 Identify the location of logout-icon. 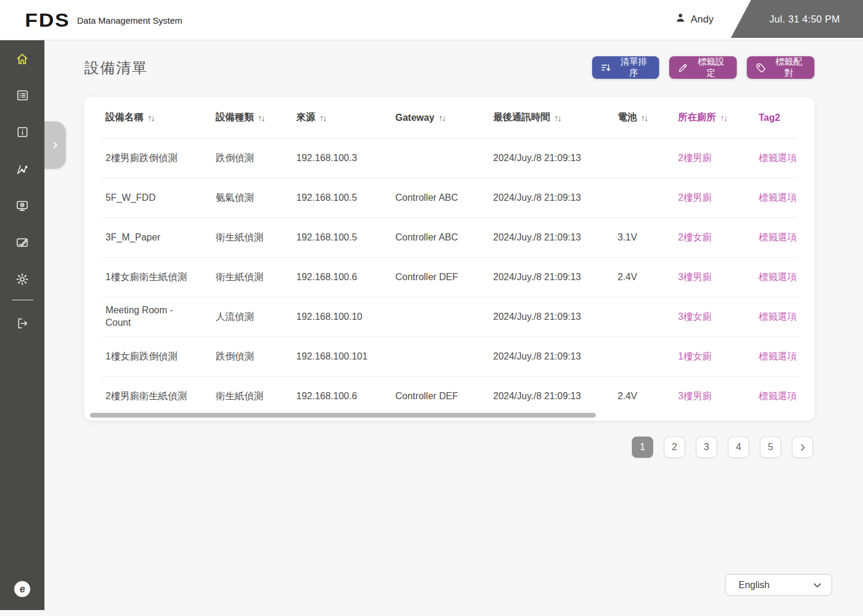
(23, 323).